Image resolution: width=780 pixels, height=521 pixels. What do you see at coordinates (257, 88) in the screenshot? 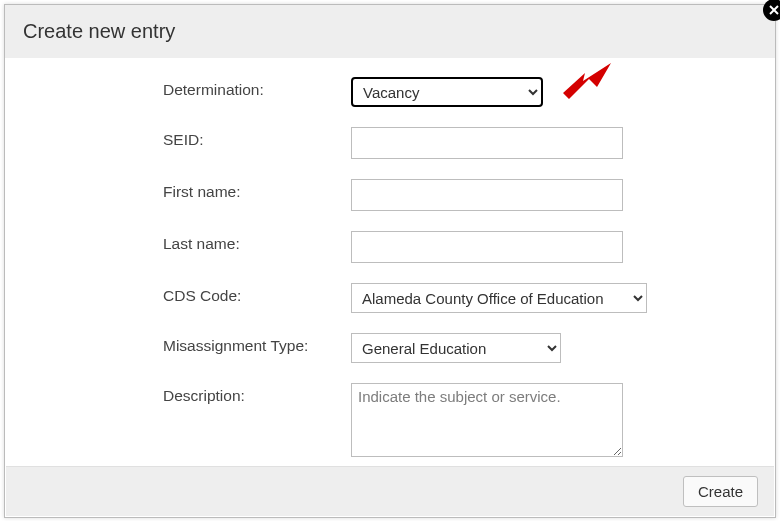
I see `determination-label: Determination:` at bounding box center [257, 88].